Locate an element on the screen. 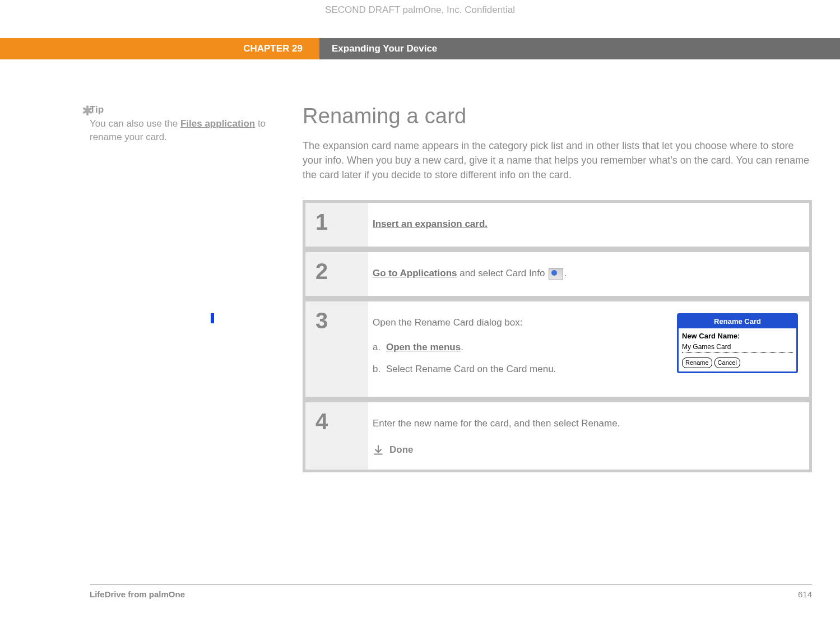 Image resolution: width=840 pixels, height=627 pixels. rename-button: Rename is located at coordinates (697, 363).